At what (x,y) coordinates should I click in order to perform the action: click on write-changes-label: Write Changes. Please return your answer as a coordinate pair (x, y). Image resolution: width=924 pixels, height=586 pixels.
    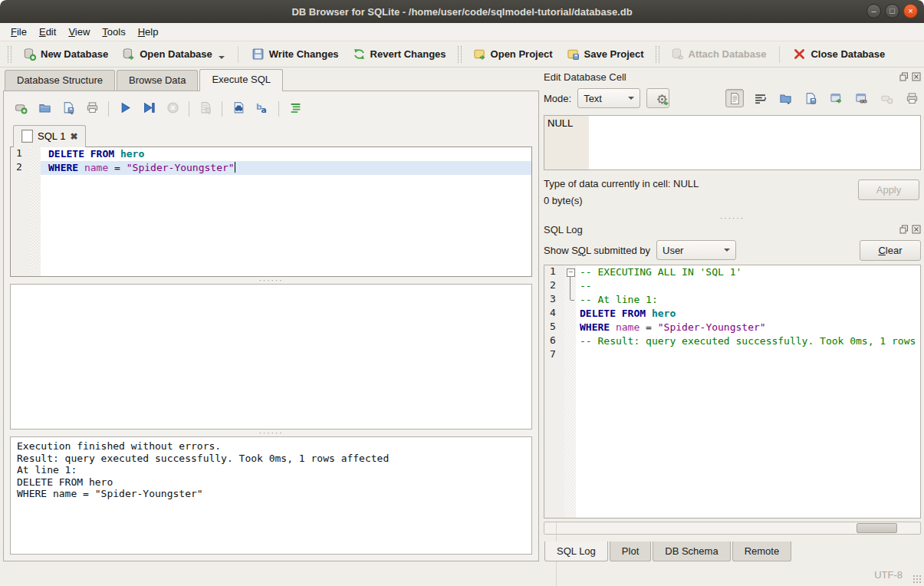
    Looking at the image, I should click on (304, 54).